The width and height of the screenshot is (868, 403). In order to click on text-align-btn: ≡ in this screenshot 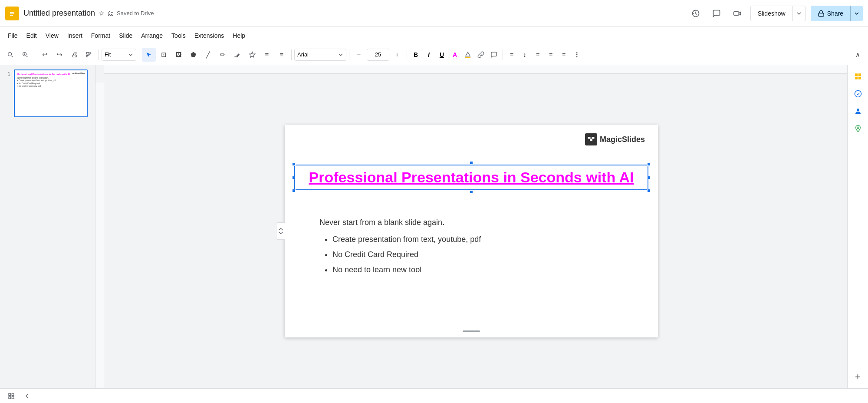, I will do `click(512, 55)`.